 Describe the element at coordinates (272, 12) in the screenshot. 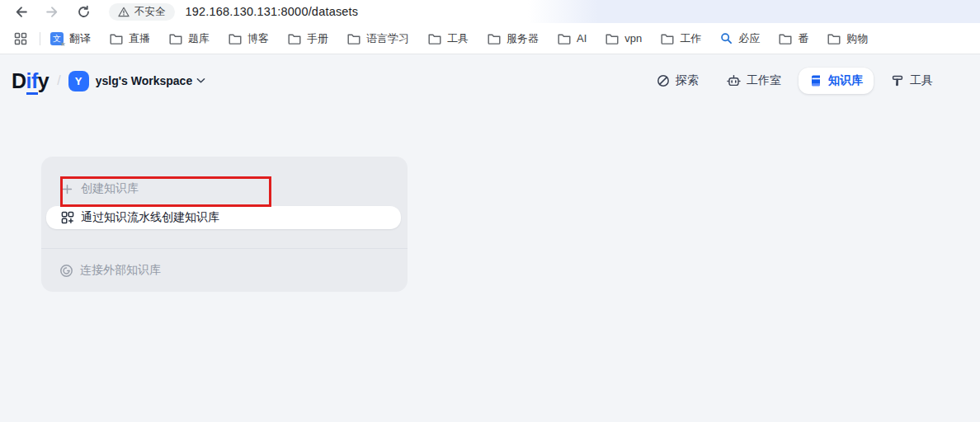

I see `url-omnibox: 192.168.130.131:8000/datasets` at that location.